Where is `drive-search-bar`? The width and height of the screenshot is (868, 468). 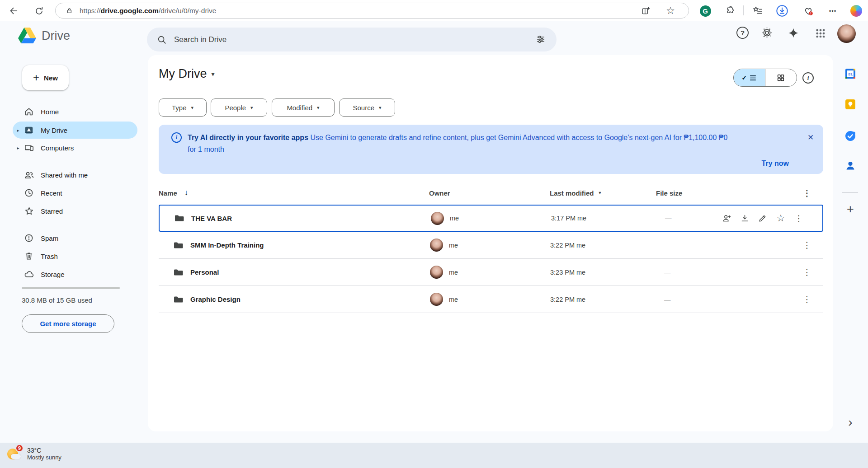 drive-search-bar is located at coordinates (352, 40).